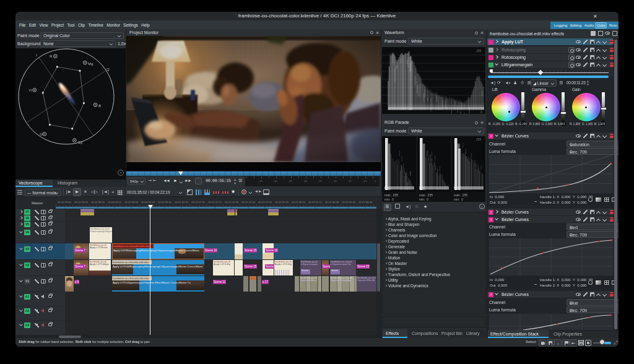  I want to click on svg-text: G, so click(41, 134).